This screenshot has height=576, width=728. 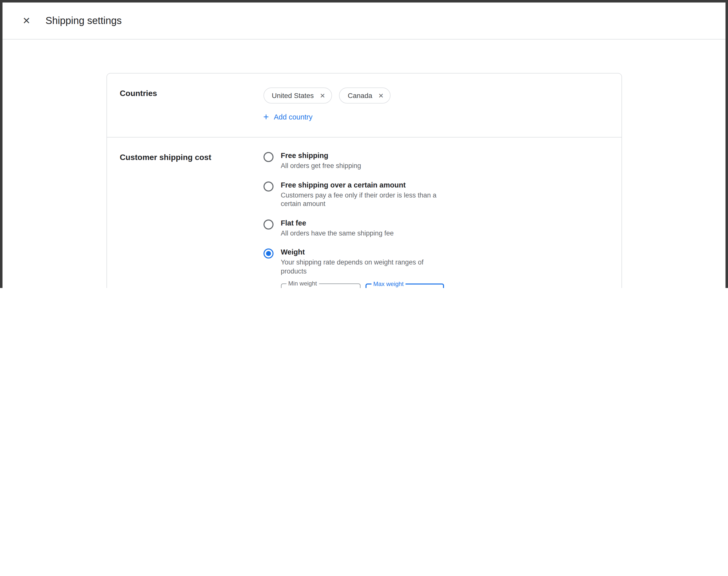 I want to click on option-text: Free shipping All orders get free shippi…, so click(x=321, y=161).